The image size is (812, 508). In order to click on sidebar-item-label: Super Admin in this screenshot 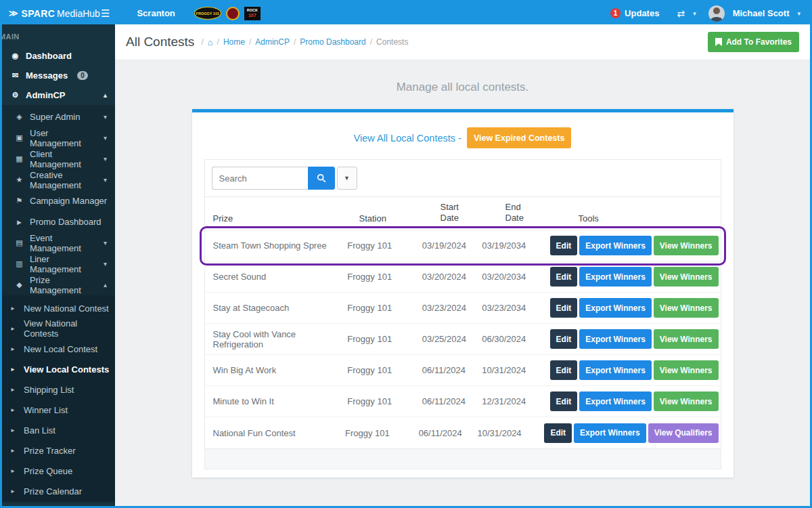, I will do `click(55, 117)`.